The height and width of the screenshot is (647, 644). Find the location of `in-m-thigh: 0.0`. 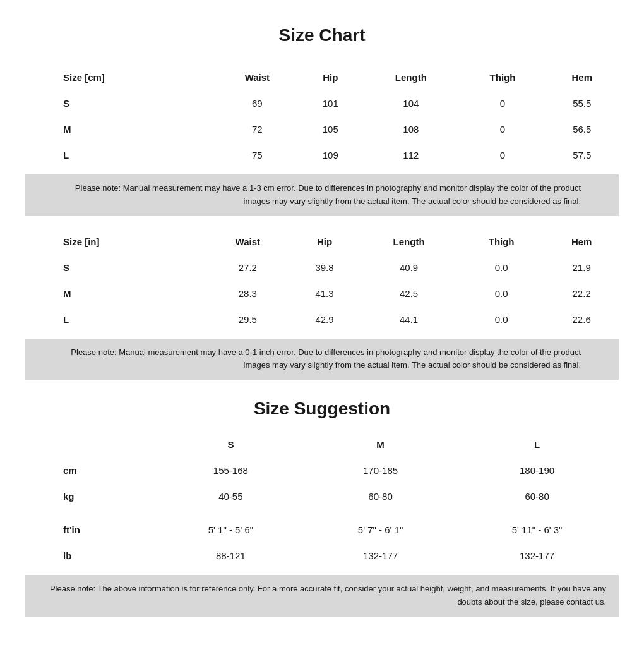

in-m-thigh: 0.0 is located at coordinates (501, 293).